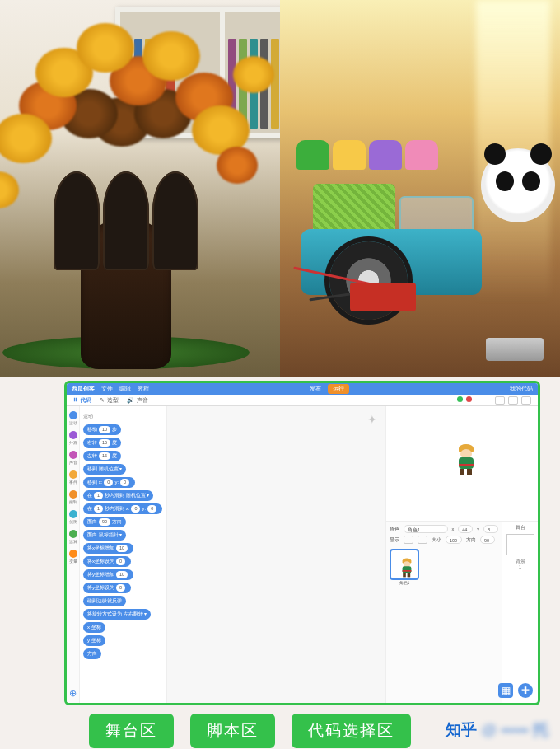 This screenshot has height=749, width=560. Describe the element at coordinates (132, 731) in the screenshot. I see `label-stage: 舞台区` at that location.